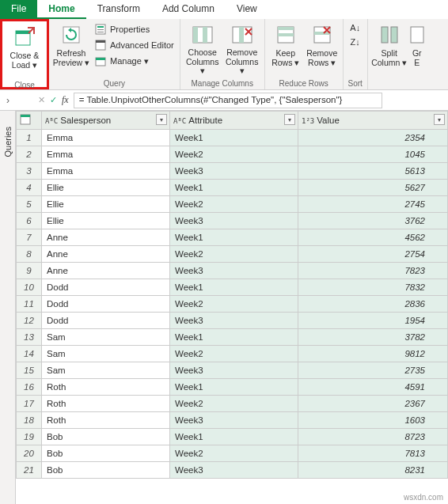 Image resolution: width=448 pixels, height=504 pixels. I want to click on cell-value: 2836, so click(374, 304).